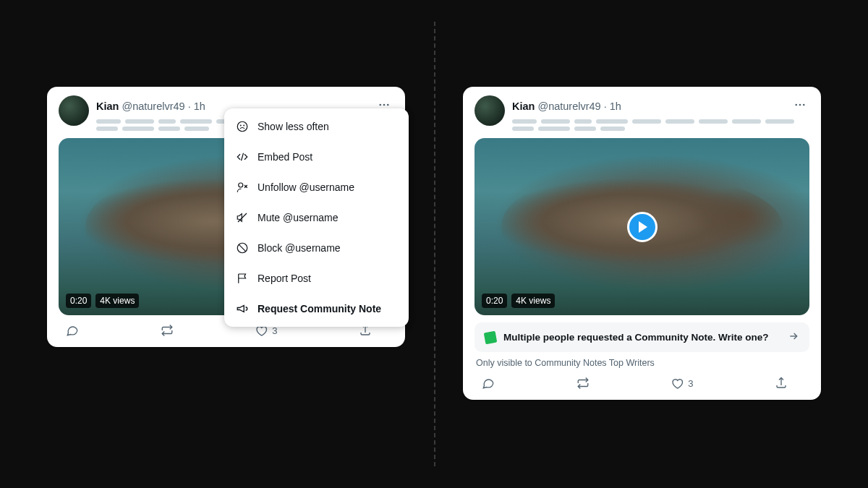 This screenshot has height=488, width=868. Describe the element at coordinates (242, 127) in the screenshot. I see `frown-icon` at that location.